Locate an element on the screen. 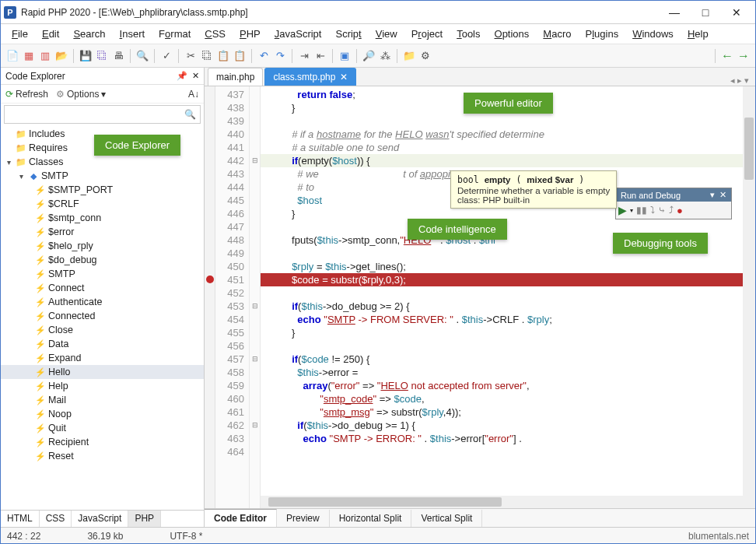 This screenshot has width=756, height=544. btab-preview: Preview is located at coordinates (303, 518).